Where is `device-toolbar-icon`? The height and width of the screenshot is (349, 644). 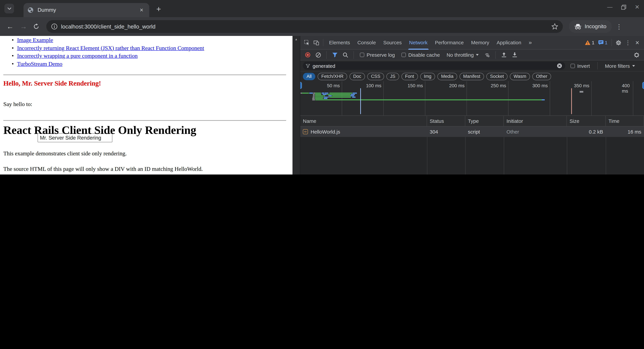
device-toolbar-icon is located at coordinates (316, 43).